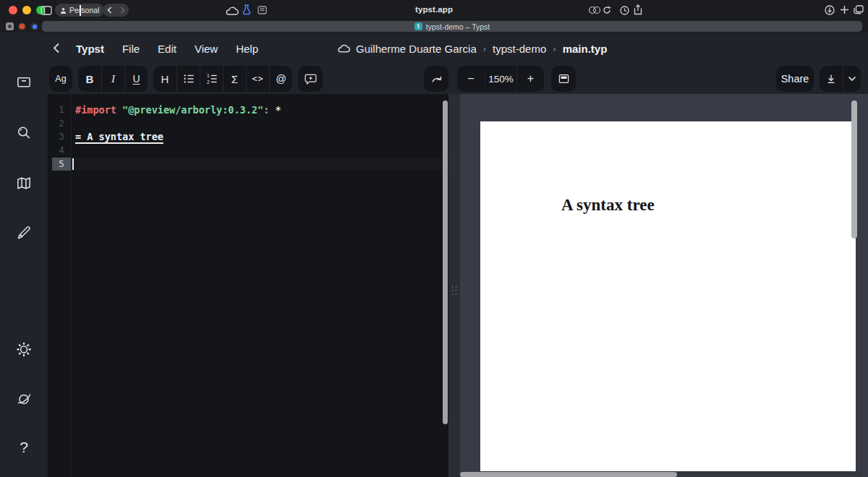 Image resolution: width=868 pixels, height=477 pixels. I want to click on packages-map-icon, so click(25, 184).